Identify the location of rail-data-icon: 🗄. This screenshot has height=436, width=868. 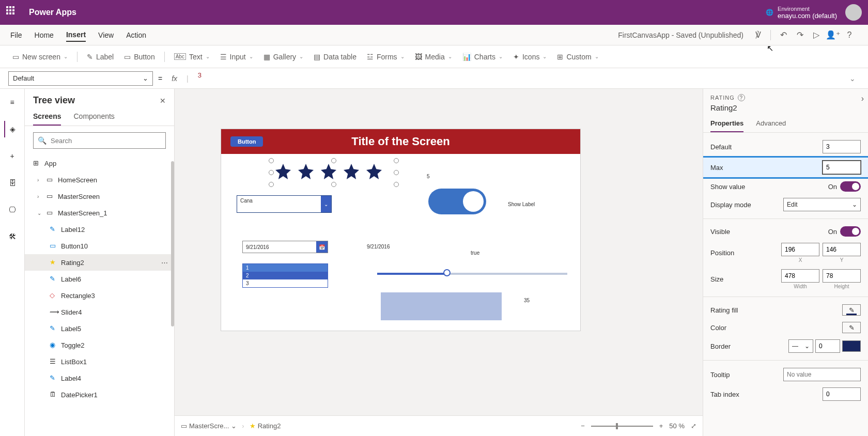
(12, 183).